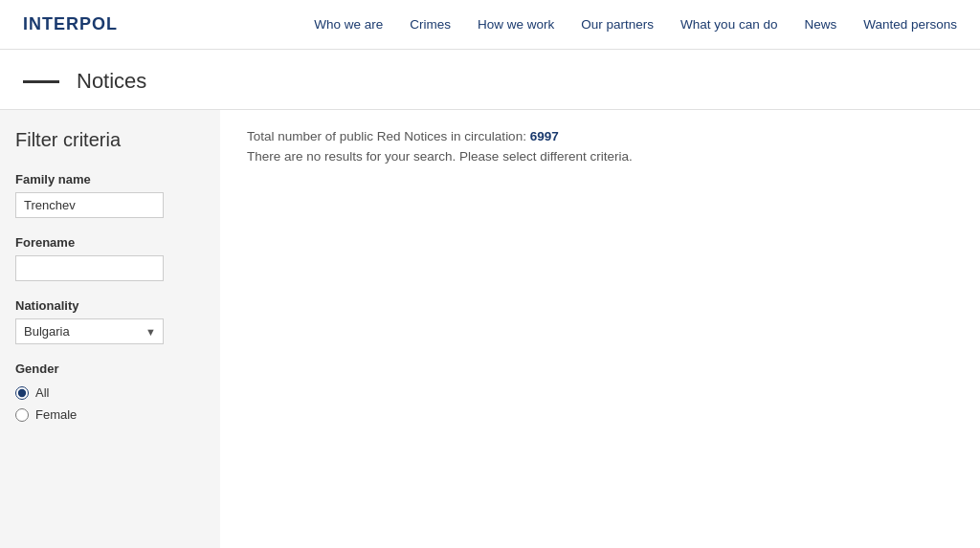 The image size is (980, 548). I want to click on main-nav: Who we are Crimes How we work Our partne…, so click(635, 25).